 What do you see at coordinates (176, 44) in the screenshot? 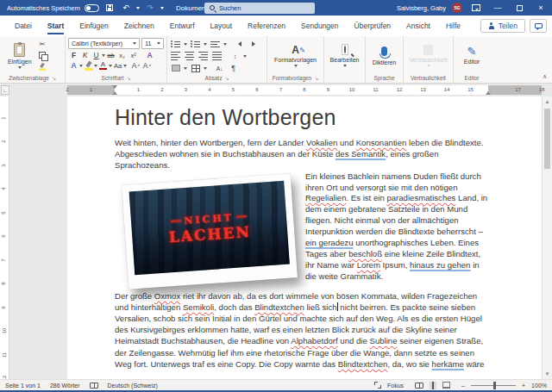
I see `bullets-button` at bounding box center [176, 44].